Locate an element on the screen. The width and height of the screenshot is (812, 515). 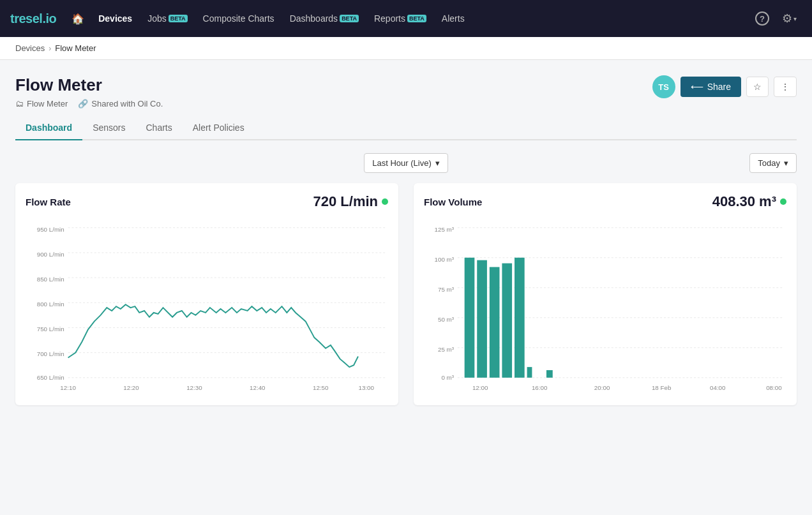
jobs-beta-badge: BETA is located at coordinates (178, 19).